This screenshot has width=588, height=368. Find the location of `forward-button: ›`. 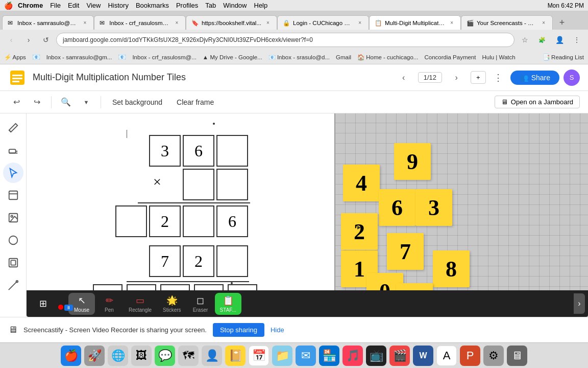

forward-button: › is located at coordinates (29, 40).